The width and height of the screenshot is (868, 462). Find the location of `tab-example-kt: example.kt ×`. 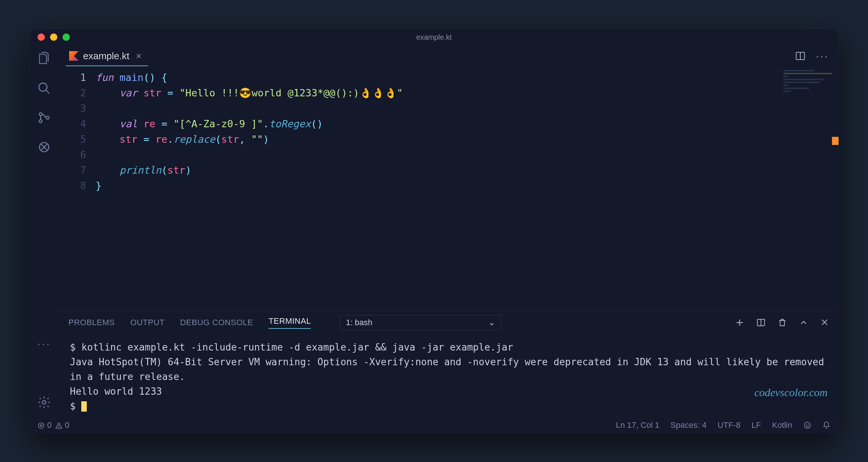

tab-example-kt: example.kt × is located at coordinates (107, 57).